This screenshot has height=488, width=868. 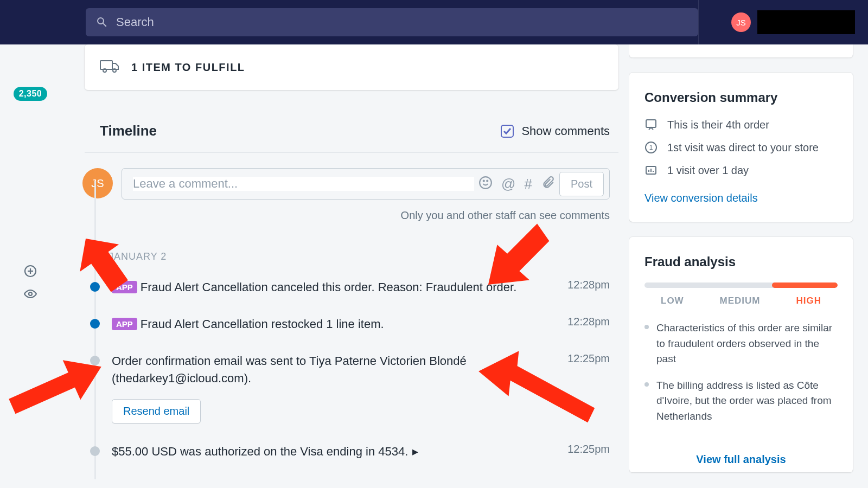 I want to click on fraud-item: Characteristics of this order are simila…, so click(x=741, y=344).